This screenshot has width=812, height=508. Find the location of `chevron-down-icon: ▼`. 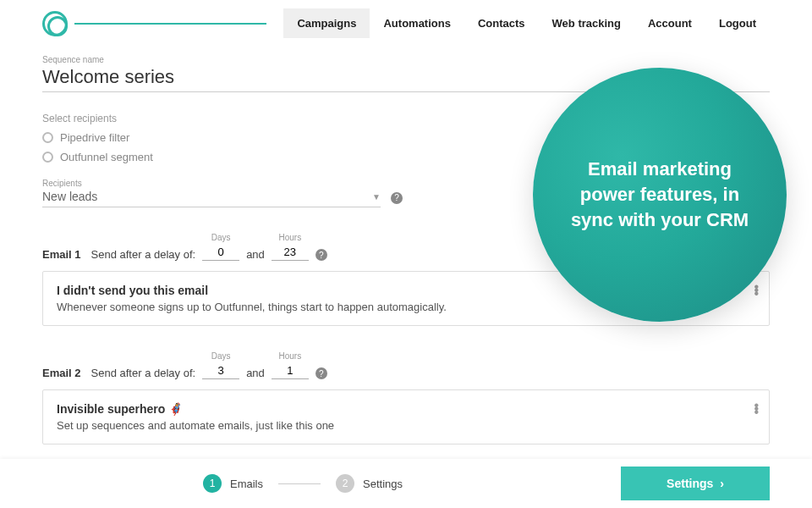

chevron-down-icon: ▼ is located at coordinates (376, 196).